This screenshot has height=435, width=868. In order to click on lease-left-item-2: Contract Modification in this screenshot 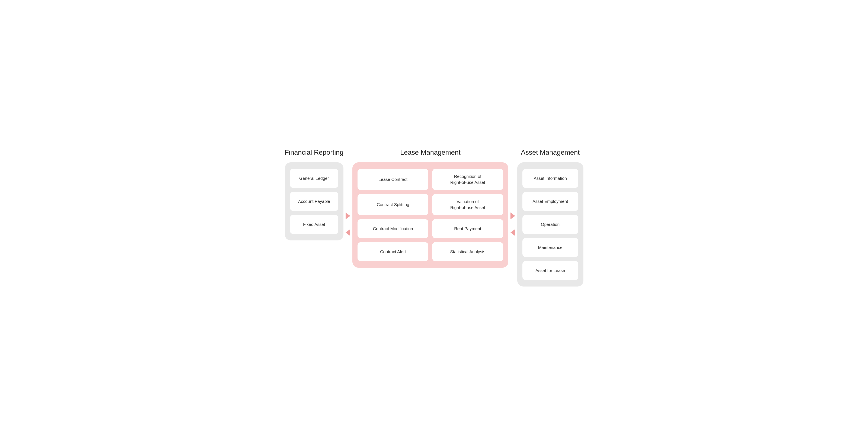, I will do `click(393, 228)`.